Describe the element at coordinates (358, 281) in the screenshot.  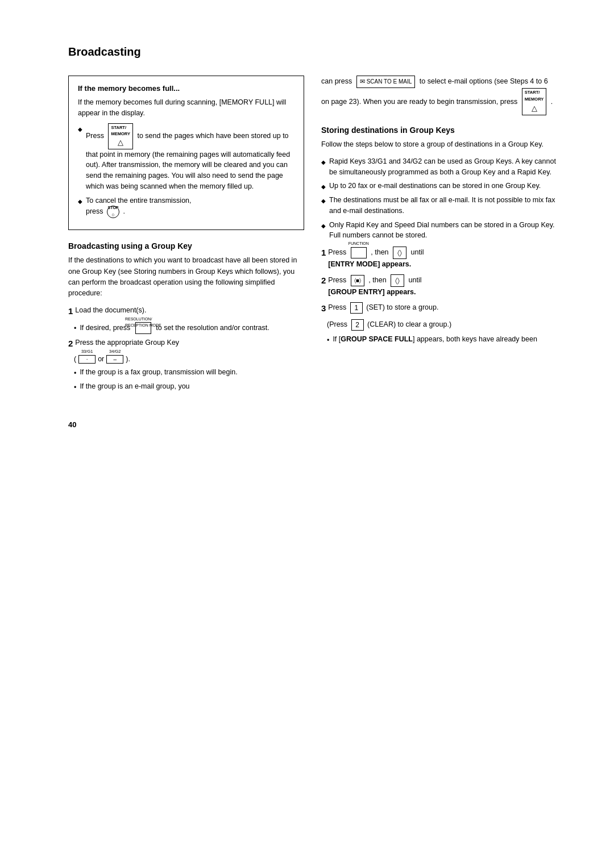
I see `arrow-button-2: 〈■〉` at that location.